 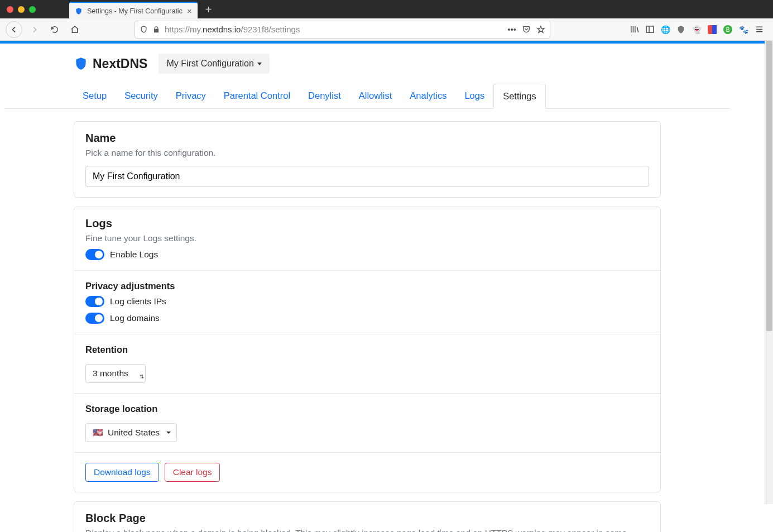 I want to click on privacy-adjustments-title: Privacy adjustments, so click(x=367, y=286).